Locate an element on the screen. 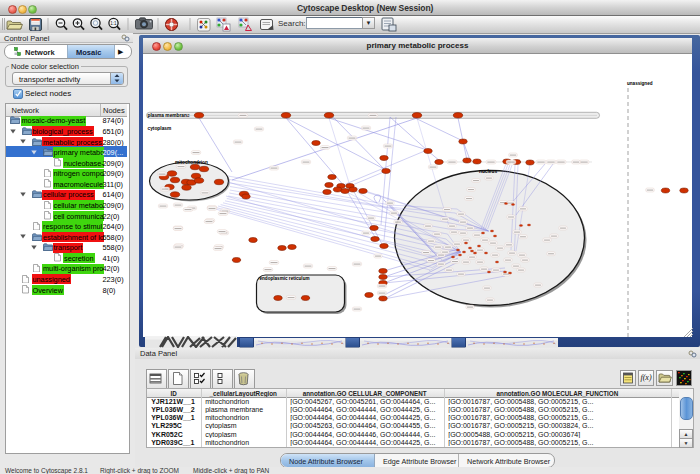 The width and height of the screenshot is (700, 474). svg-text: endoplasmic reticulum is located at coordinates (285, 278).